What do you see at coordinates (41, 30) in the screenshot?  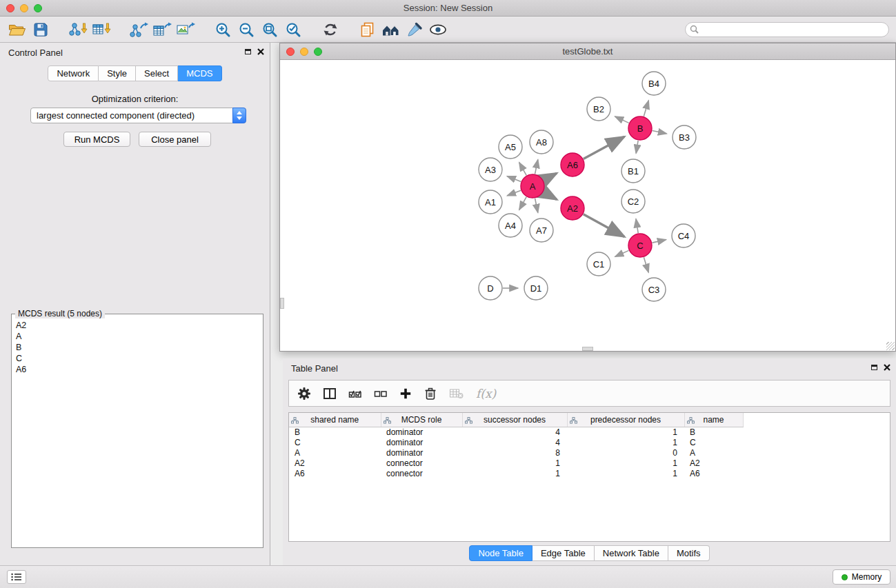 I see `save-session-button` at bounding box center [41, 30].